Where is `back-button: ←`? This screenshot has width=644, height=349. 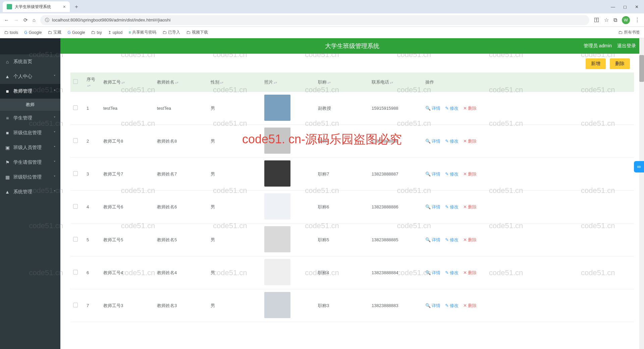 back-button: ← is located at coordinates (7, 20).